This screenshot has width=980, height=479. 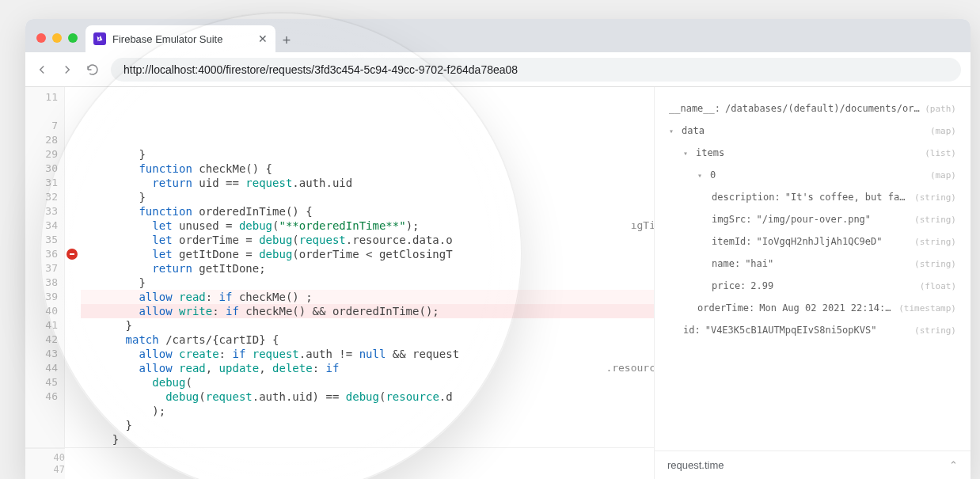 What do you see at coordinates (44, 397) in the screenshot?
I see `line-number: 46` at bounding box center [44, 397].